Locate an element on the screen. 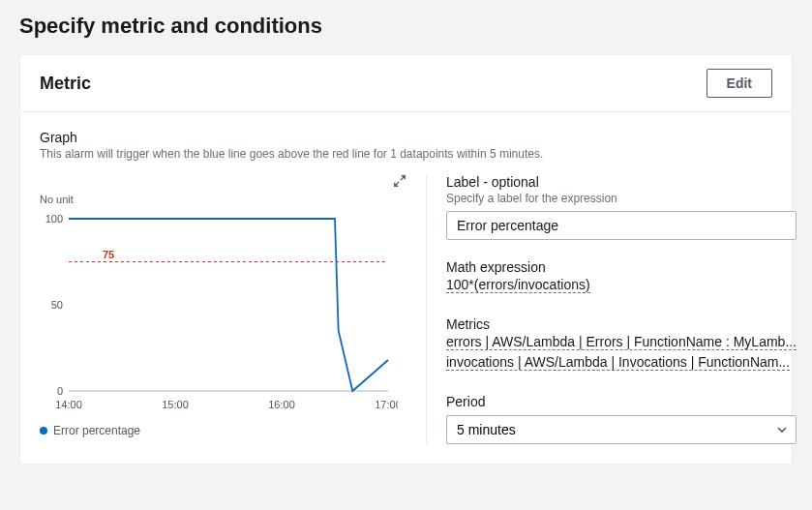  expand-icon is located at coordinates (400, 182).